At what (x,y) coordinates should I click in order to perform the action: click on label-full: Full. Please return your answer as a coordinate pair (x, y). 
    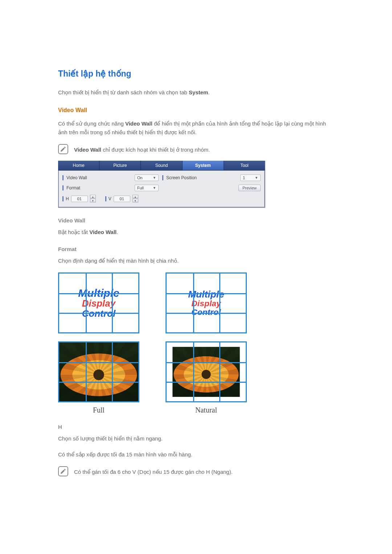
    Looking at the image, I should click on (99, 410).